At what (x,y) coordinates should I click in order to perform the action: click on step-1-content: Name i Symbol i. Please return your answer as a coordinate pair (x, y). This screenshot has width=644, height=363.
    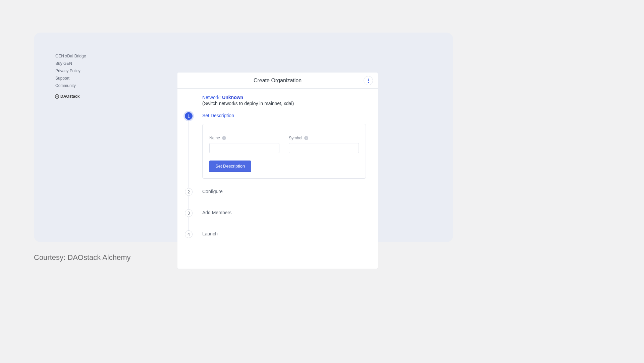
    Looking at the image, I should click on (285, 151).